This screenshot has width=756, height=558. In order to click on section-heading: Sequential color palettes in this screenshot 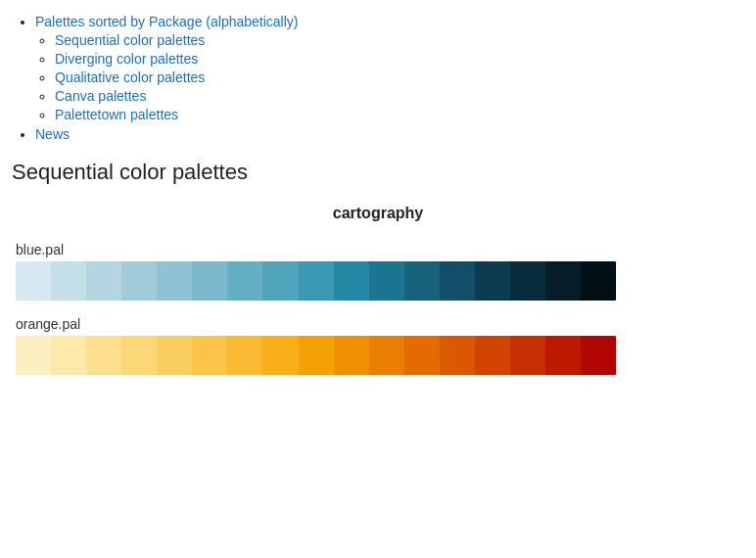, I will do `click(376, 172)`.